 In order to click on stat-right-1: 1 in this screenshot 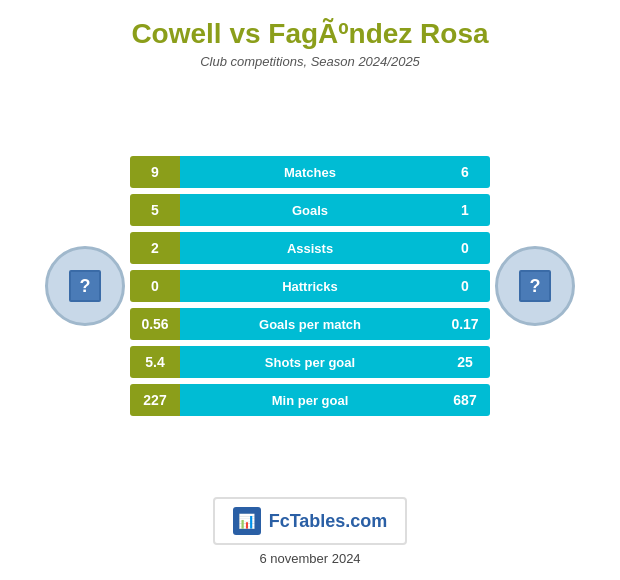, I will do `click(465, 210)`.